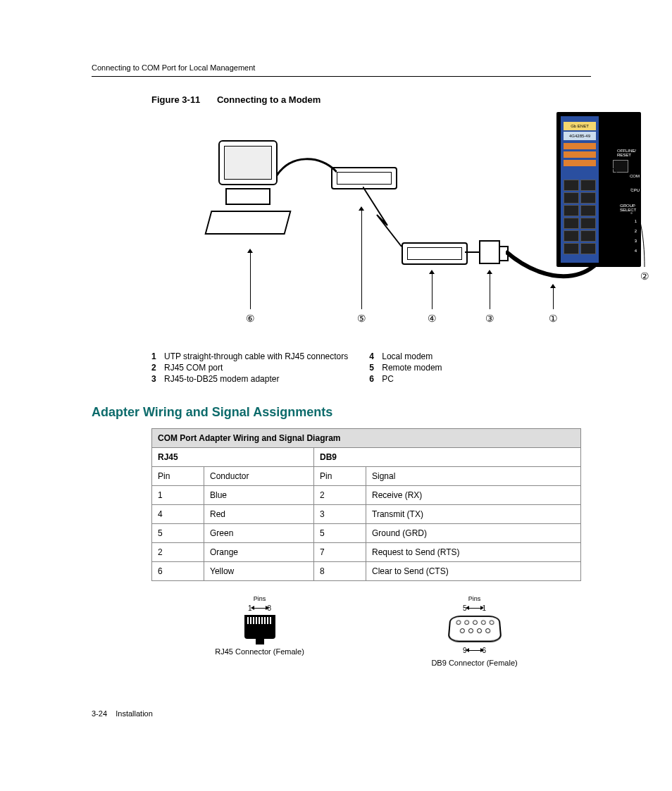  I want to click on legend-num: 5, so click(375, 368).